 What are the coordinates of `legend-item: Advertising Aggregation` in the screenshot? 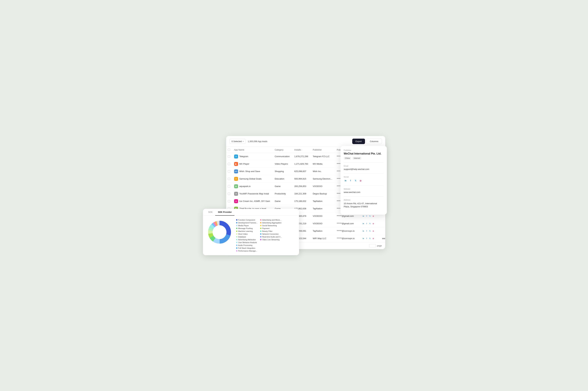 It's located at (271, 223).